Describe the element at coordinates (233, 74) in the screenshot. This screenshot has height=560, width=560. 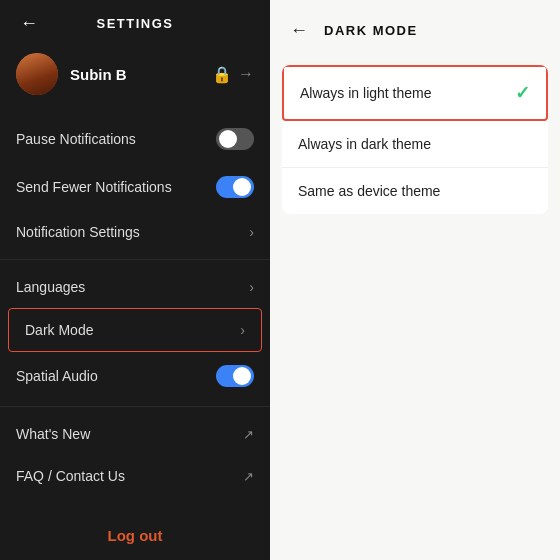
I see `profile-right-icons: 🔒 →` at that location.